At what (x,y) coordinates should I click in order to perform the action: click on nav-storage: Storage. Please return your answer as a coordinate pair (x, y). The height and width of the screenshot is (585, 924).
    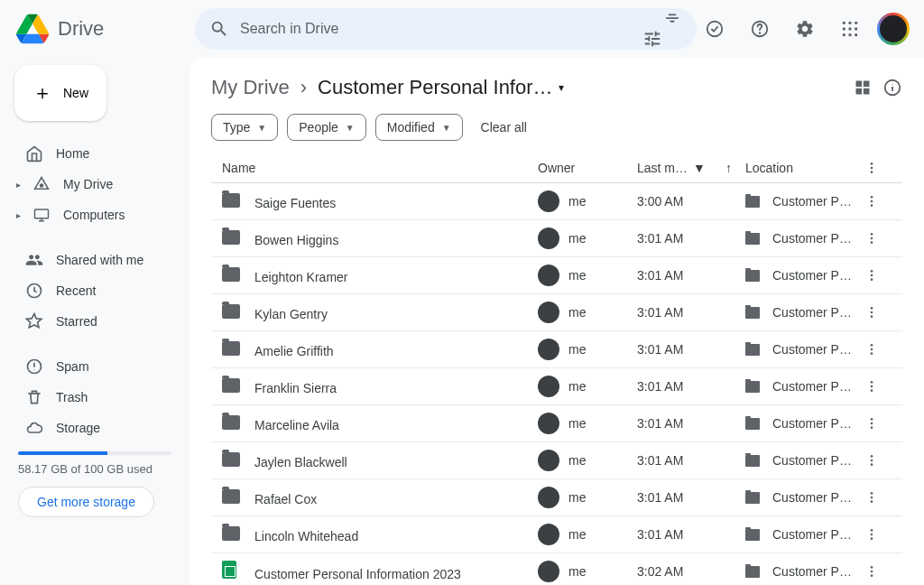
    Looking at the image, I should click on (95, 428).